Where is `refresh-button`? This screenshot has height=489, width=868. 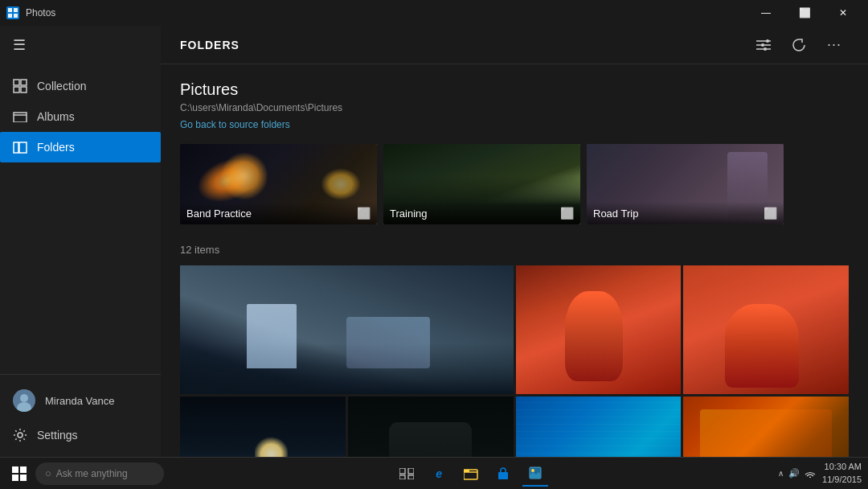
refresh-button is located at coordinates (799, 45).